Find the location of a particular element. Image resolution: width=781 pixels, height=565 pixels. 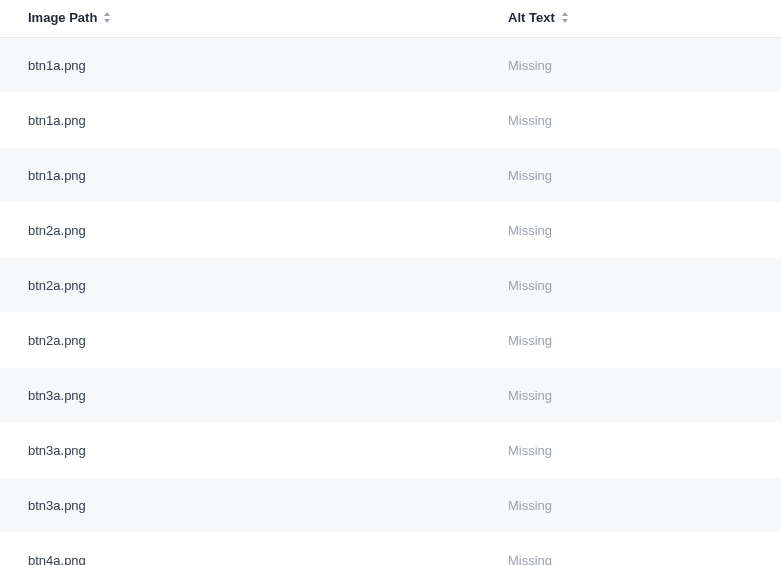

table-header-row: Image Path Alt Text is located at coordinates (390, 19).